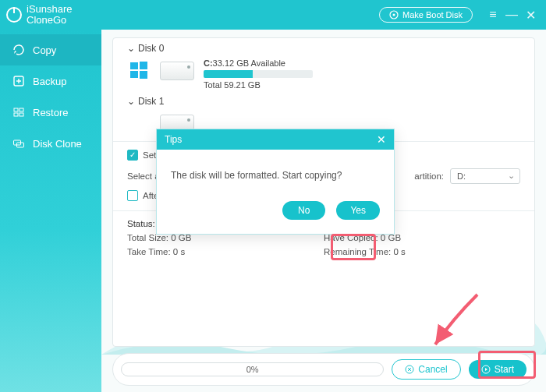  What do you see at coordinates (512, 15) in the screenshot?
I see `minimize-button: —` at bounding box center [512, 15].